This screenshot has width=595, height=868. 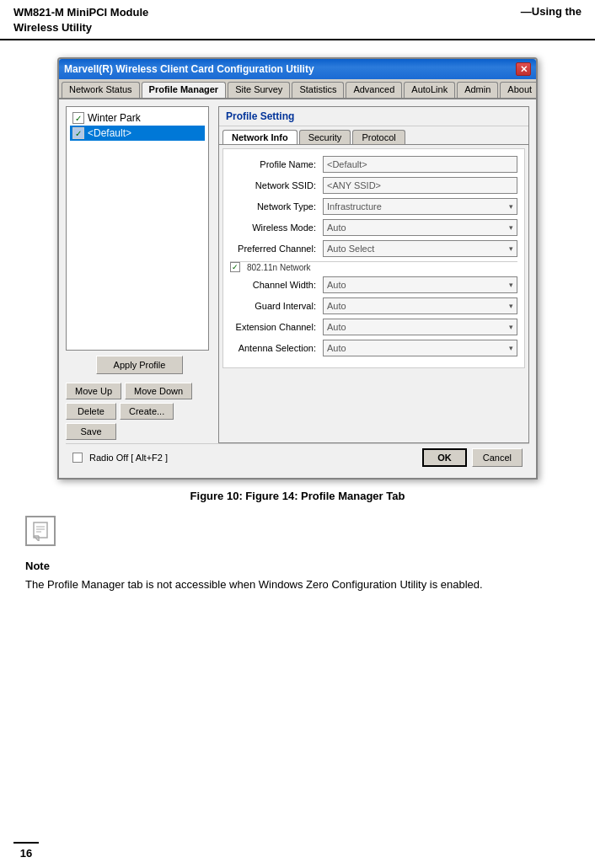 What do you see at coordinates (78, 458) in the screenshot?
I see `radio-off-checkbox` at bounding box center [78, 458].